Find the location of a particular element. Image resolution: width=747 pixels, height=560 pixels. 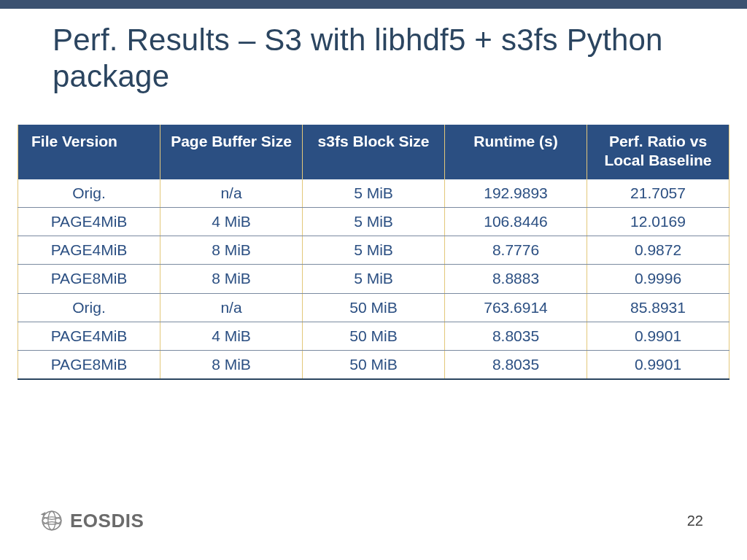

cell: 763.6914 is located at coordinates (516, 308).